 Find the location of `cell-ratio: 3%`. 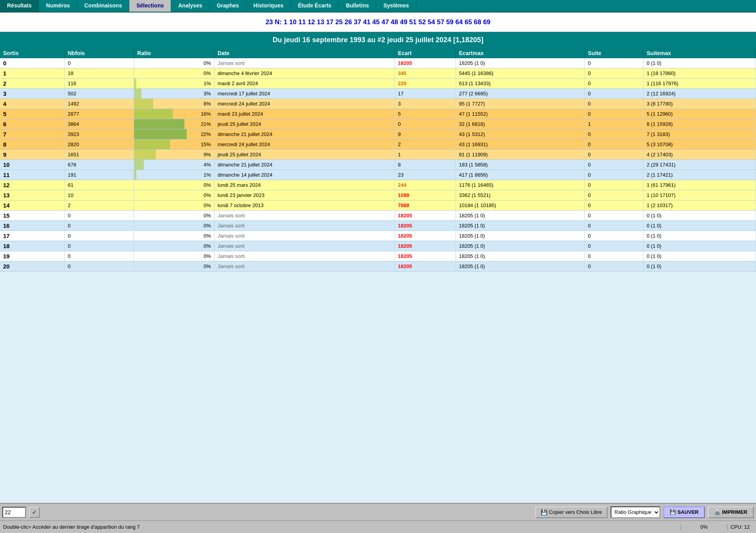

cell-ratio: 3% is located at coordinates (174, 94).